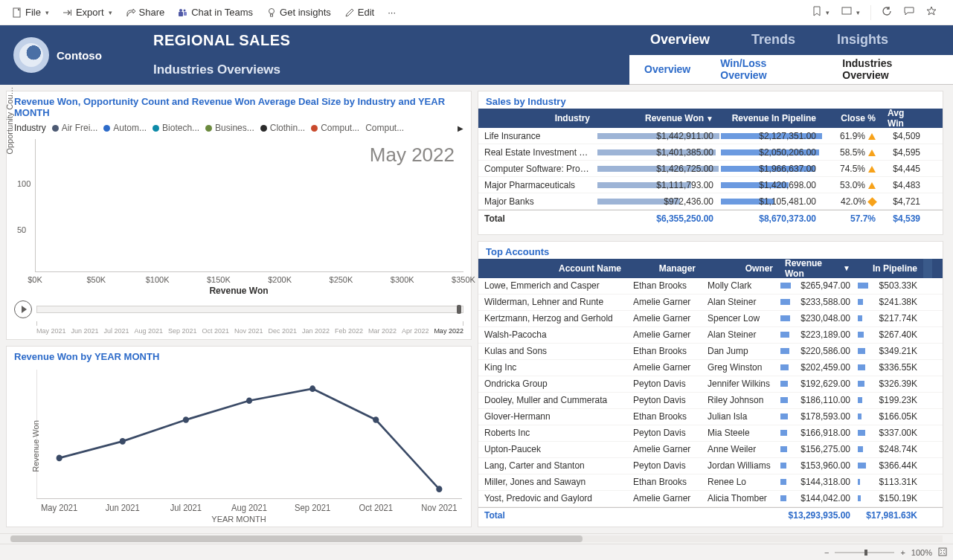 This screenshot has width=953, height=560. I want to click on col-pipeline: Revenue In Pipeline, so click(771, 118).